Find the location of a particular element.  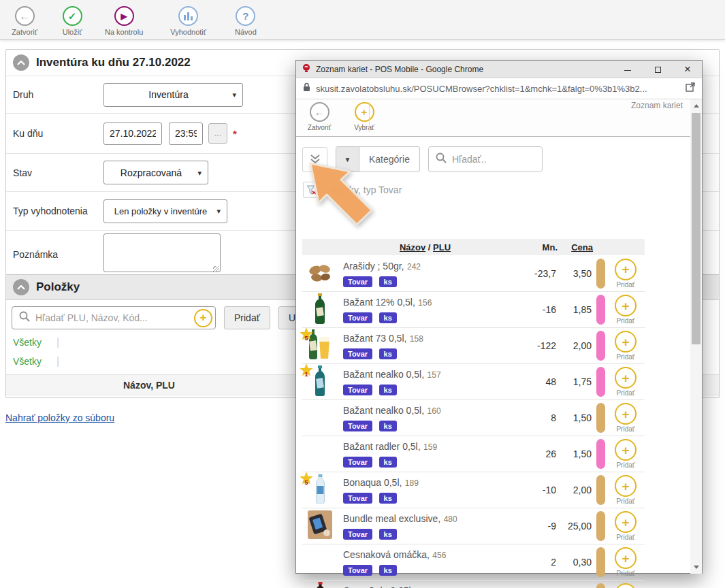

url-text: skusit.zavolatobsluhu.sk/POSUCMBrowser?c… is located at coordinates (498, 88).